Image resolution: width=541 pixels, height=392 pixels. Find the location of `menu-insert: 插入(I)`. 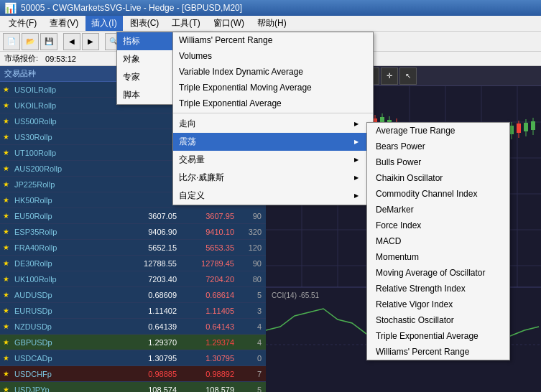

menu-insert: 插入(I) is located at coordinates (103, 23).